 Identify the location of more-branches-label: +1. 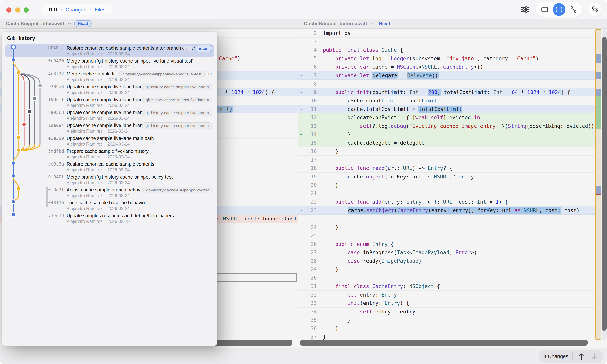
(210, 74).